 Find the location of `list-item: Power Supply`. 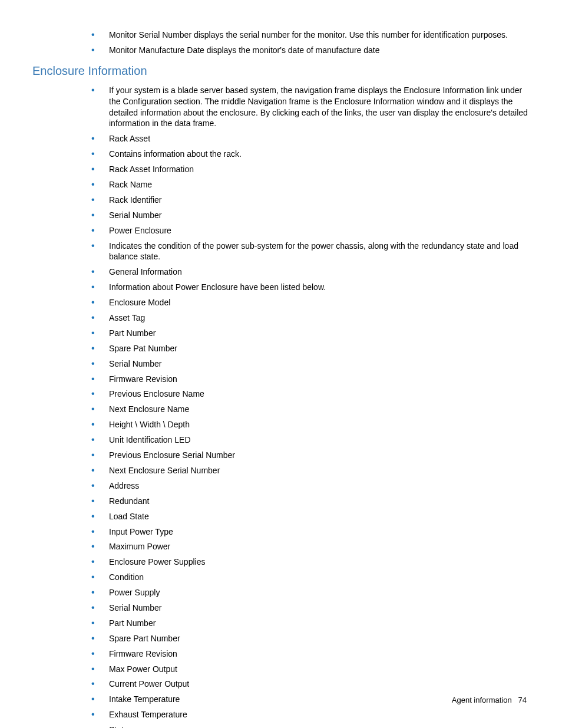

list-item: Power Supply is located at coordinates (310, 593).